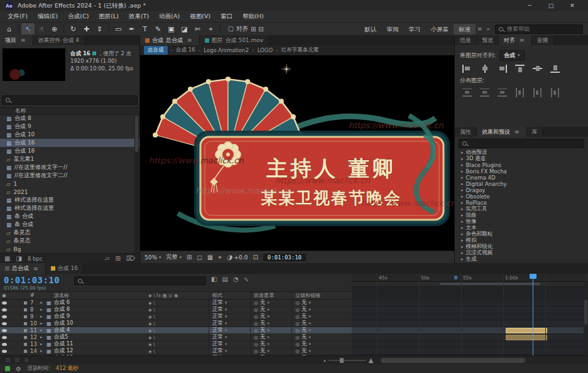 The width and height of the screenshot is (588, 373). I want to click on tab-layer-viewer: 图层 合成 501.mov, so click(235, 40).